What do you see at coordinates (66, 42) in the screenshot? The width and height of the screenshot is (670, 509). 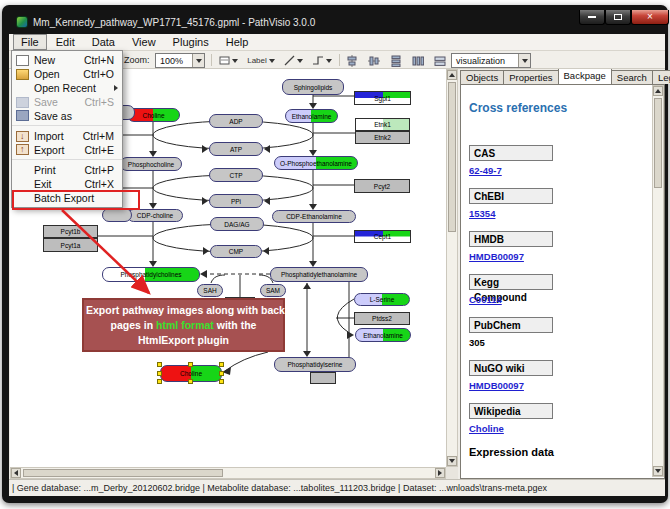 I see `menubar-item: Edit` at bounding box center [66, 42].